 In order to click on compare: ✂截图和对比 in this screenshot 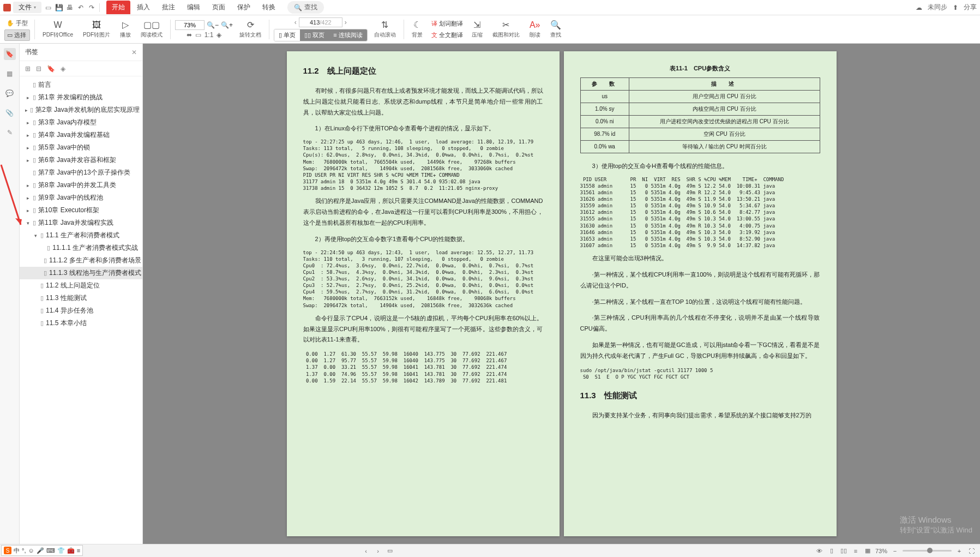, I will do `click(506, 29)`.